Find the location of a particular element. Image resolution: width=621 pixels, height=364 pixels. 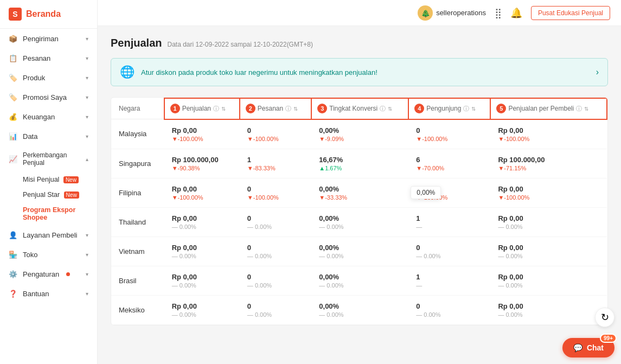

sidebar-sub-penjual-star: Penjual Star New is located at coordinates (49, 195).